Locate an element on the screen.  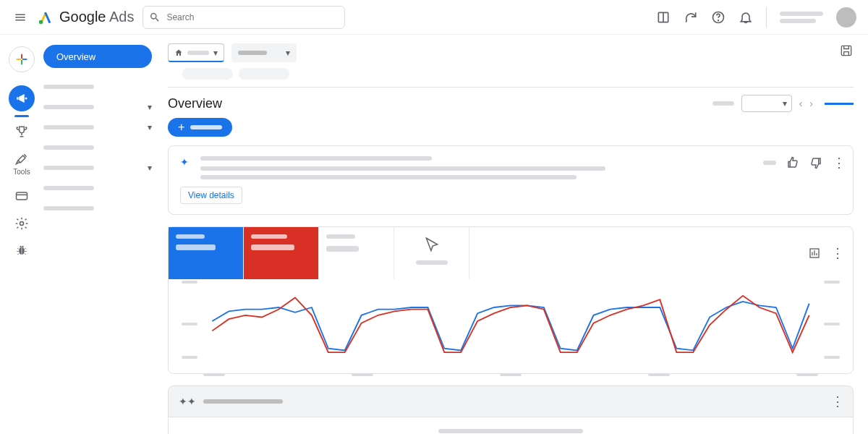
rail-tools-label: Tools is located at coordinates (22, 172).